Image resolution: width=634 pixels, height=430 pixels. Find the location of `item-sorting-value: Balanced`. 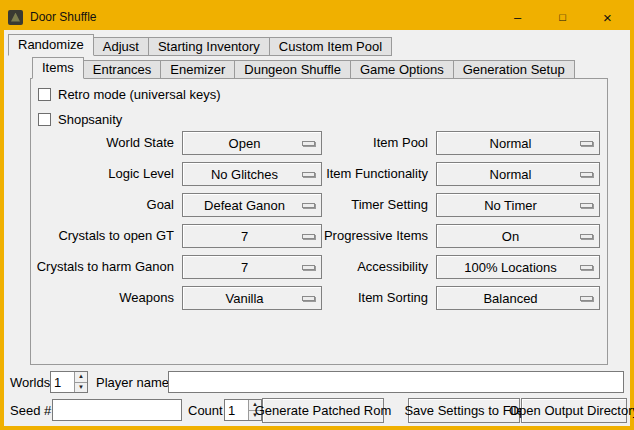

item-sorting-value: Balanced is located at coordinates (508, 298).